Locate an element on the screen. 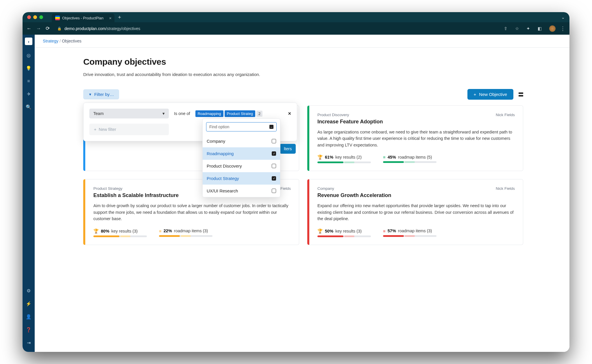 This screenshot has width=592, height=364. filter-label: Filter by… is located at coordinates (104, 94).